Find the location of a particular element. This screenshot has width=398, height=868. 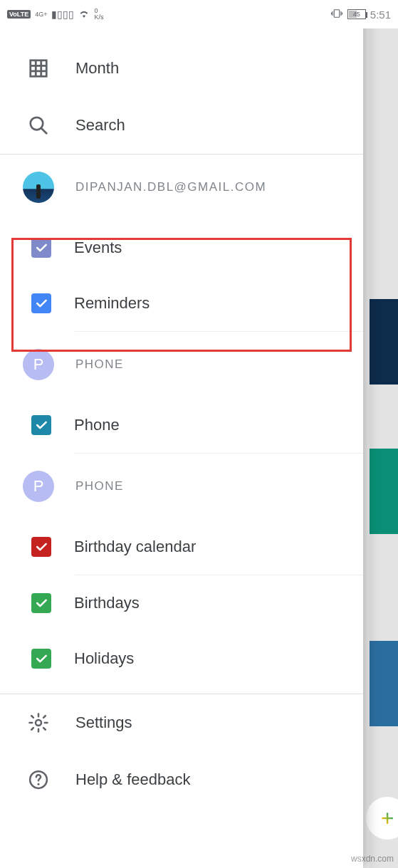

account-header: DIPANJAN.DBL@GMAIL.COM is located at coordinates (182, 187).